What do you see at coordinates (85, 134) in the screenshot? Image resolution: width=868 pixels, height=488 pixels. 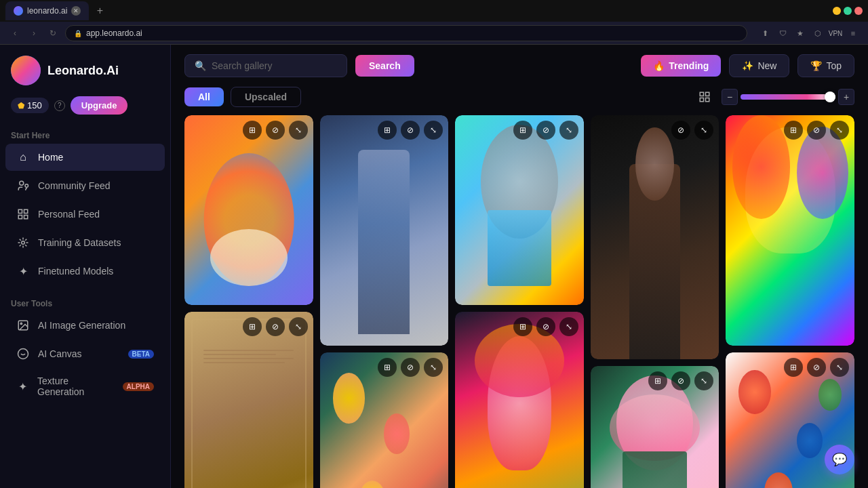 I see `start-here-label: Start Here` at bounding box center [85, 134].